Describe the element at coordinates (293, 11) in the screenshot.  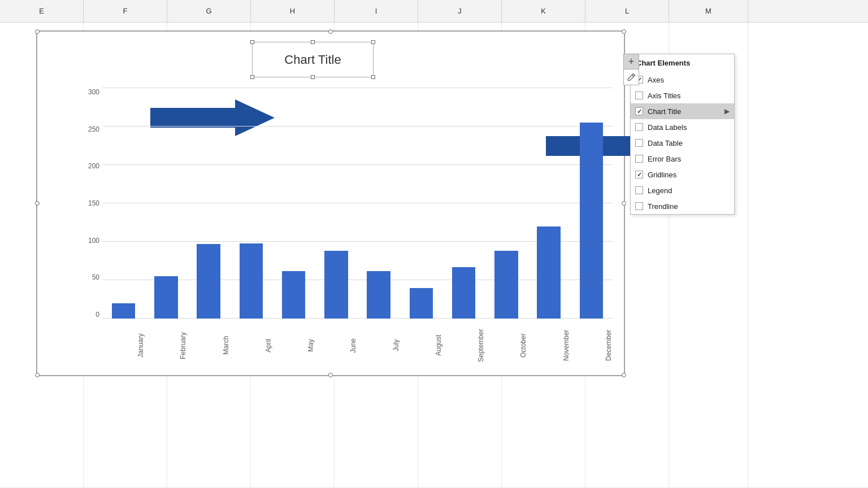
I see `col-header-h: H` at that location.